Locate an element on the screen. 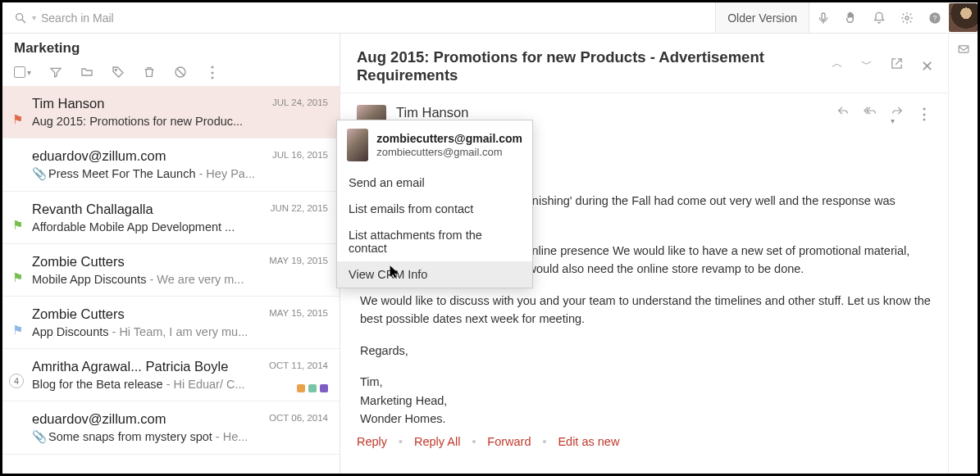 This screenshot has width=980, height=476. help-icon: ? is located at coordinates (935, 18).